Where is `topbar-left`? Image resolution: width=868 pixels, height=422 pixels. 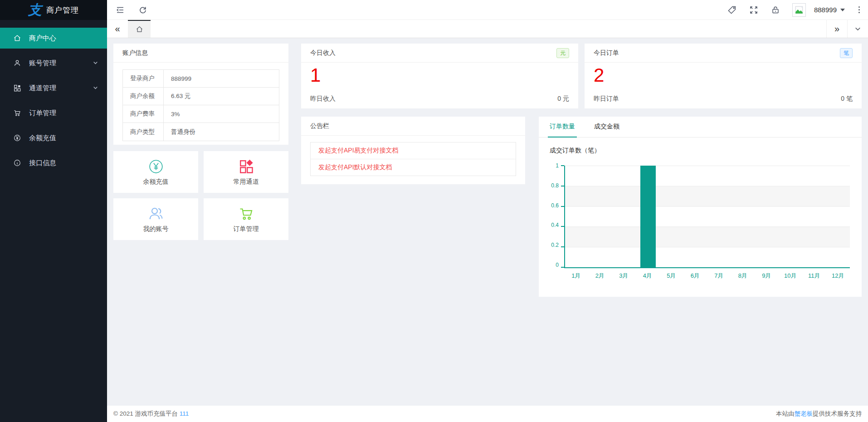
topbar-left is located at coordinates (127, 10).